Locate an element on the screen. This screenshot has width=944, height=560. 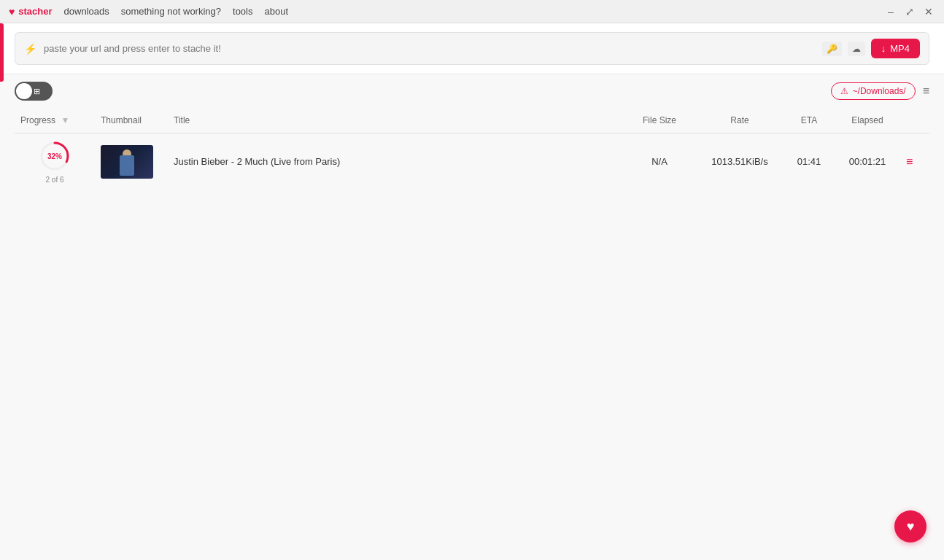
toolbar-right: ⚠ ~/Downloads/ ≡ is located at coordinates (880, 91).